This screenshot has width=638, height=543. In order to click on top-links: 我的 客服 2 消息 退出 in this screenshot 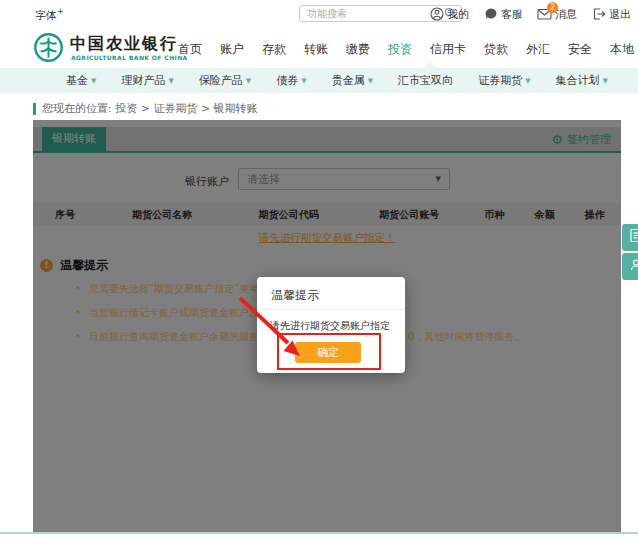, I will do `click(530, 14)`.